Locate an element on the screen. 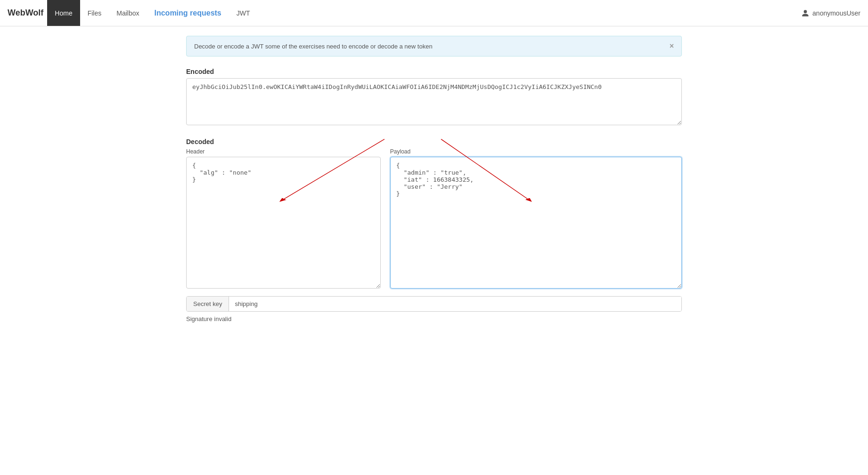 This screenshot has width=868, height=475. payload-label: Payload is located at coordinates (536, 152).